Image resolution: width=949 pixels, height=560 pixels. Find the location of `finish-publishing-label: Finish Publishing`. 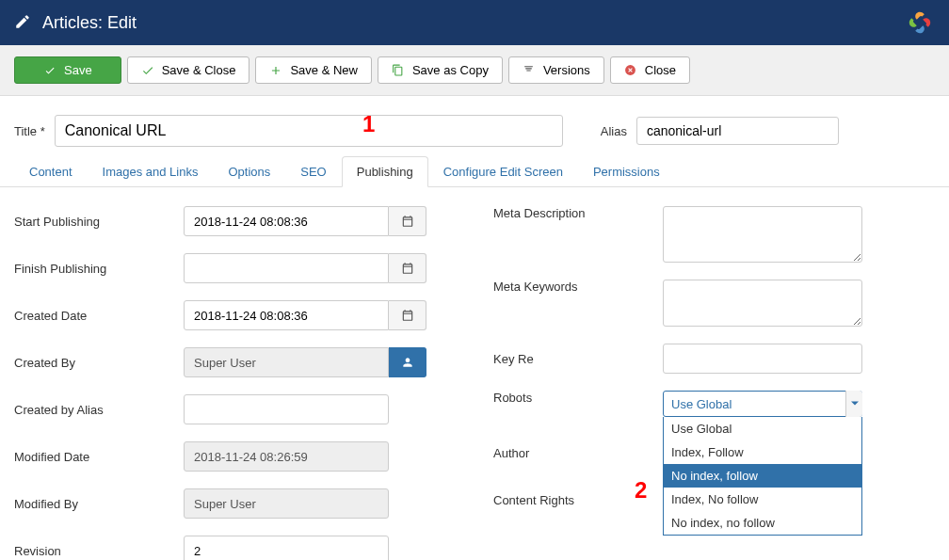

finish-publishing-label: Finish Publishing is located at coordinates (99, 269).